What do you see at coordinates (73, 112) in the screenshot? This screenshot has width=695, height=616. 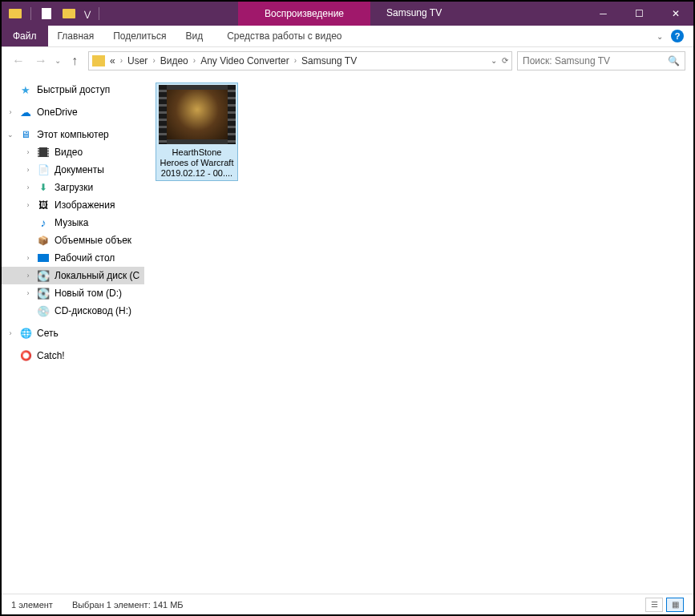 I see `tree-onedrive: ›OneDrive` at bounding box center [73, 112].